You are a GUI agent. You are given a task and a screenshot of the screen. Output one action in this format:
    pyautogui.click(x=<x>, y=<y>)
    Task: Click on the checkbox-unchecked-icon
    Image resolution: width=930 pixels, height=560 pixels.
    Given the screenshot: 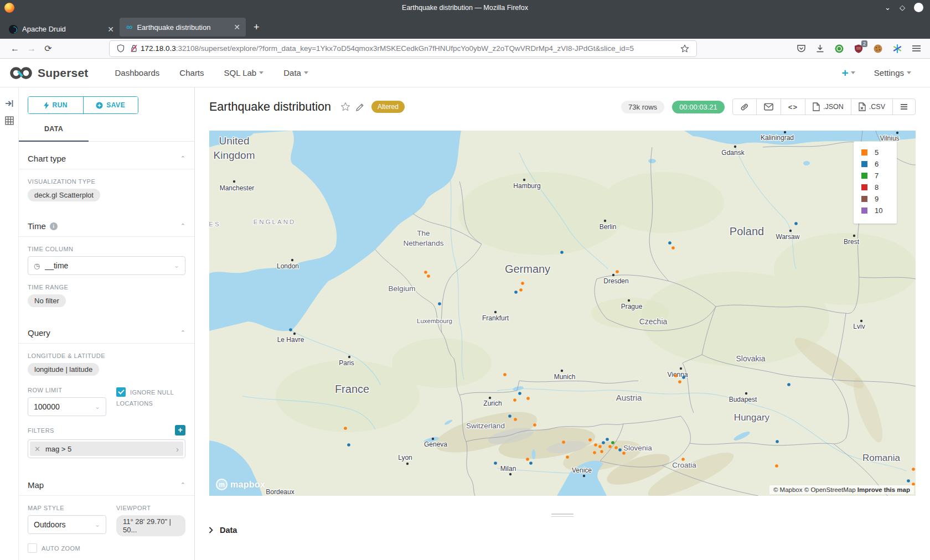 What is the action you would take?
    pyautogui.click(x=32, y=548)
    